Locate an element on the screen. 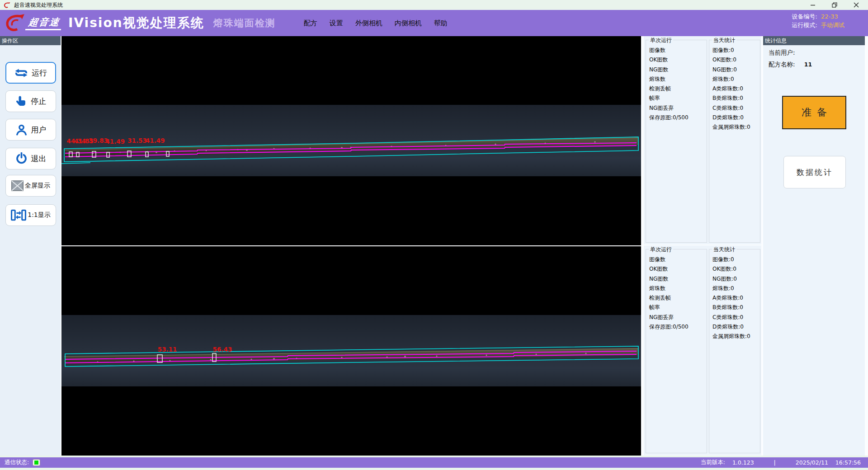  status-time: 16:57:56 is located at coordinates (848, 463).